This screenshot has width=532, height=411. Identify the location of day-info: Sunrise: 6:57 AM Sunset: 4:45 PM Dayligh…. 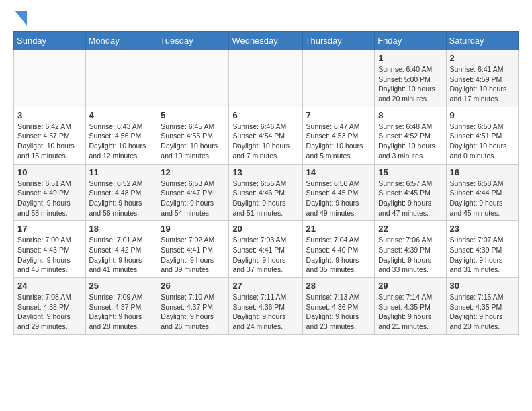
(410, 199).